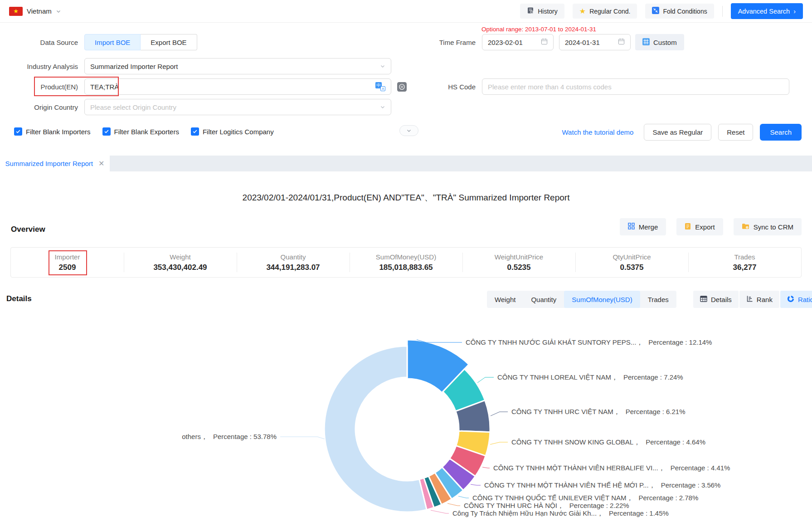 The image size is (812, 527). Describe the element at coordinates (528, 513) in the screenshot. I see `chart-label-company: Công Ty Trách Nhiệm Hữu Hạn Nước Giải Kh…` at that location.